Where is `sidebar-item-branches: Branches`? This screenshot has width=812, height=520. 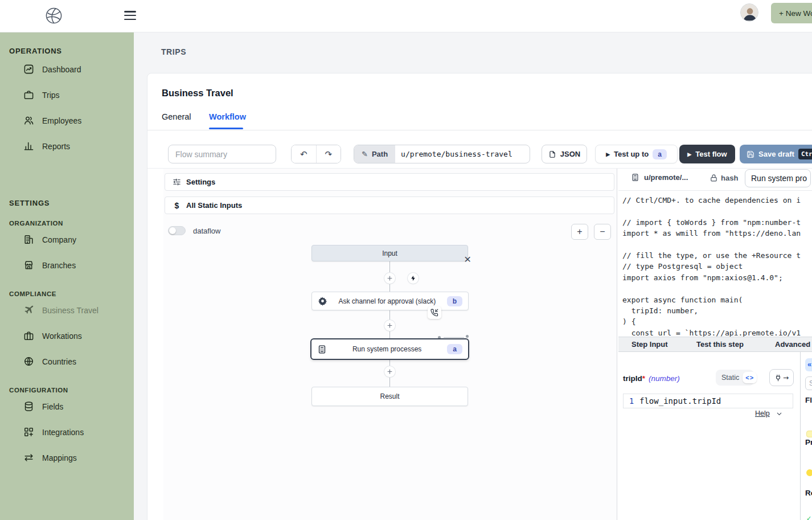 sidebar-item-branches: Branches is located at coordinates (67, 265).